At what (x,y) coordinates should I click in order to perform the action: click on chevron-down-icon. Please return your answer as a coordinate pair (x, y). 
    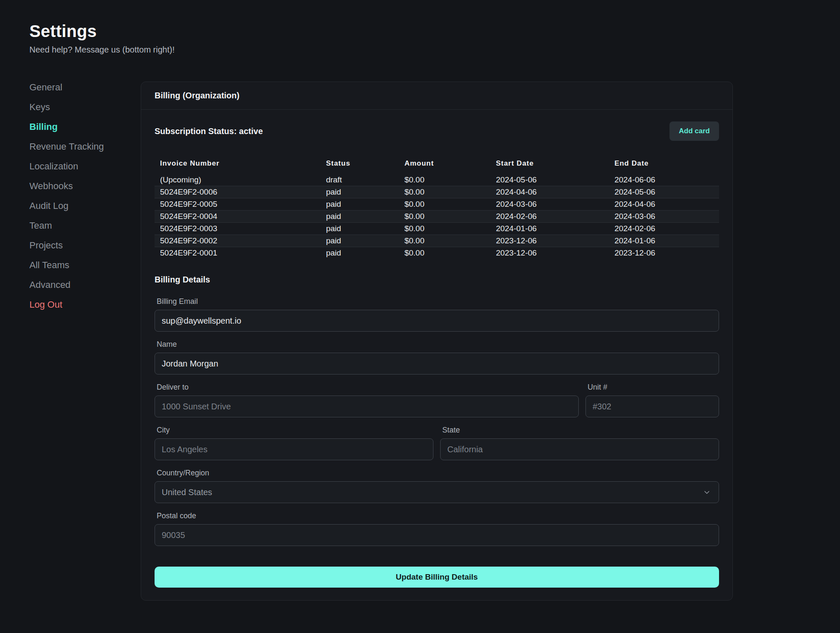
    Looking at the image, I should click on (707, 492).